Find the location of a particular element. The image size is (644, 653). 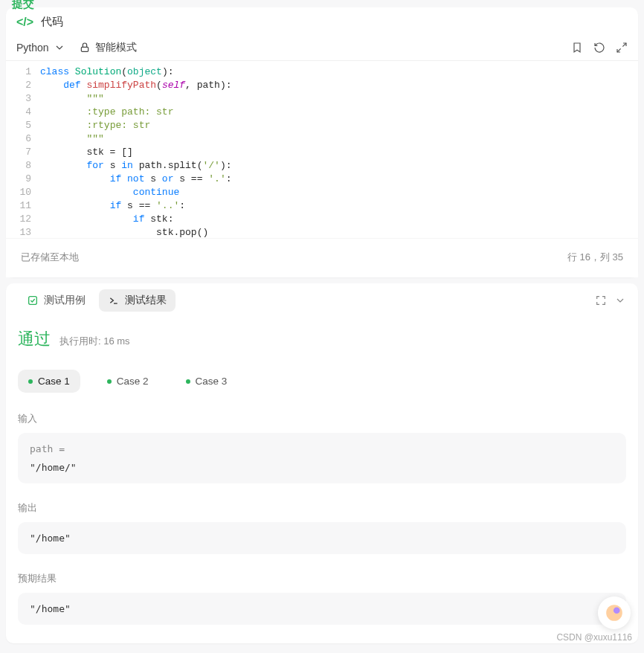

language-selector: Python is located at coordinates (41, 48).